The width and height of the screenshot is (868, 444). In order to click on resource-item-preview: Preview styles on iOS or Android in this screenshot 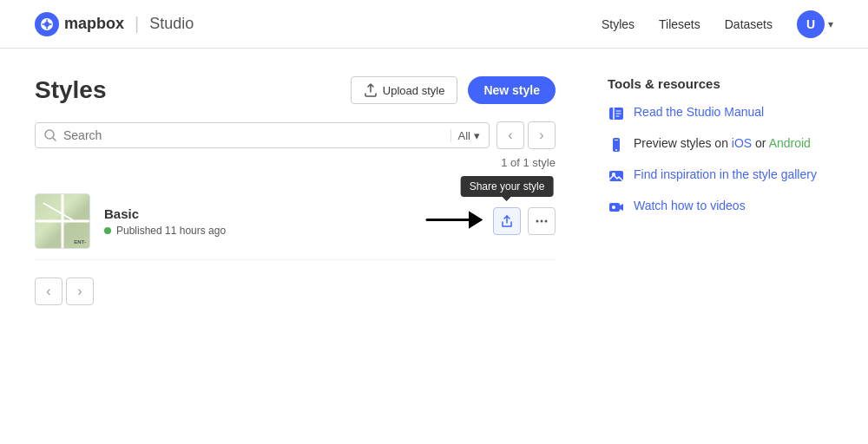, I will do `click(720, 145)`.